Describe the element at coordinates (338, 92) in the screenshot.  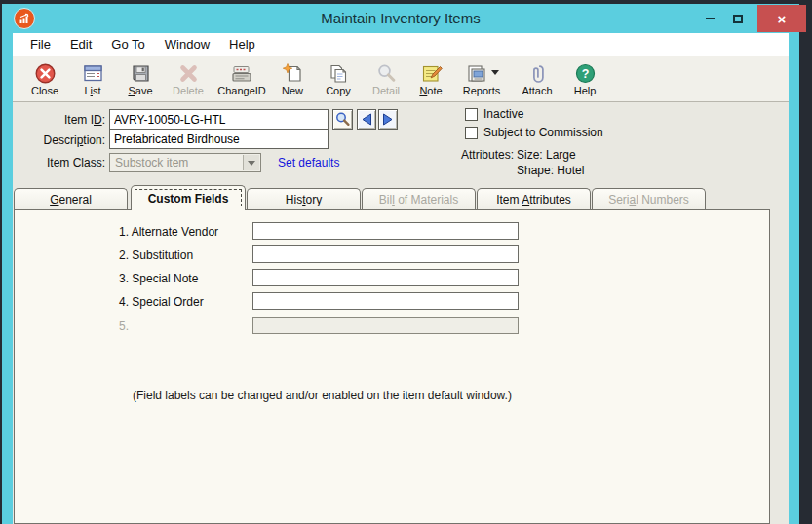
I see `toolbar-copy-label: Copy` at that location.